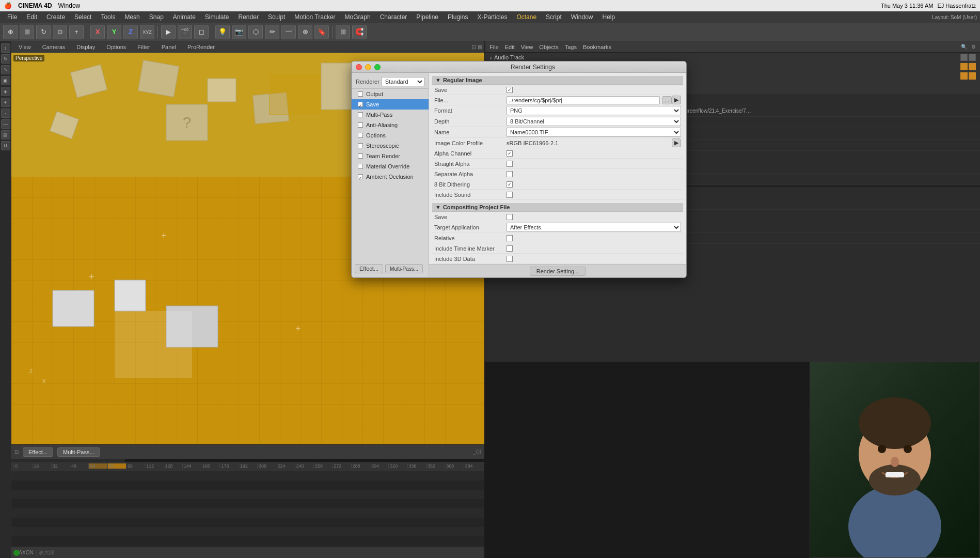 This screenshot has height=558, width=980. Describe the element at coordinates (404, 269) in the screenshot. I see `rs-multipass-btn: Multi-Pass...` at that location.